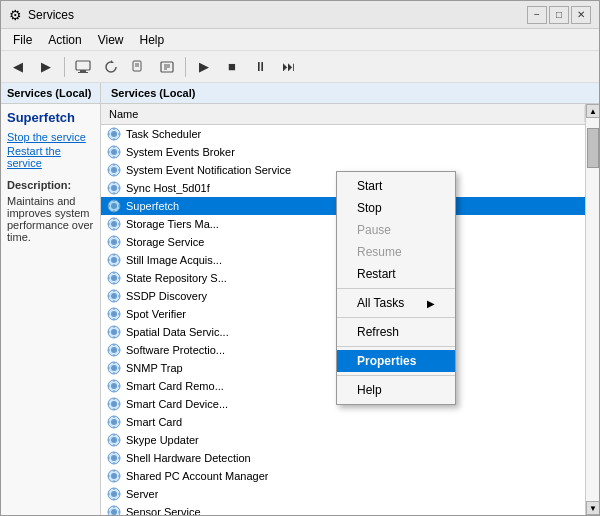 The height and width of the screenshot is (516, 600). I want to click on service-row: Skype Updater, so click(343, 440).